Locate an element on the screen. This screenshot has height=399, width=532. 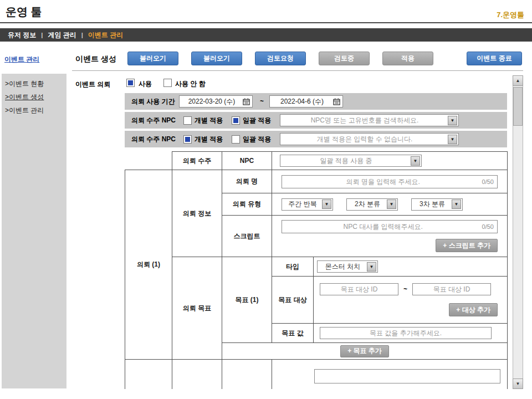
app-title: 운영 툴 is located at coordinates (24, 12).